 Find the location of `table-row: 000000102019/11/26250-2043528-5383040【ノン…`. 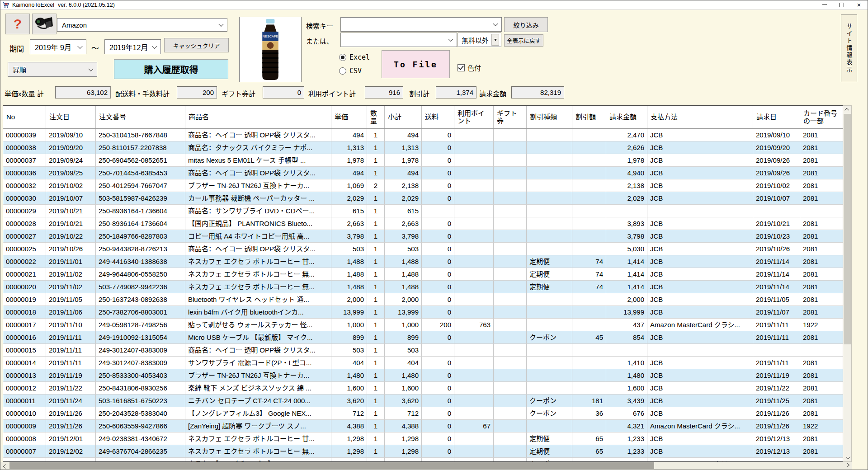

table-row: 000000102019/11/26250-2043528-5383040【ノン… is located at coordinates (423, 414).